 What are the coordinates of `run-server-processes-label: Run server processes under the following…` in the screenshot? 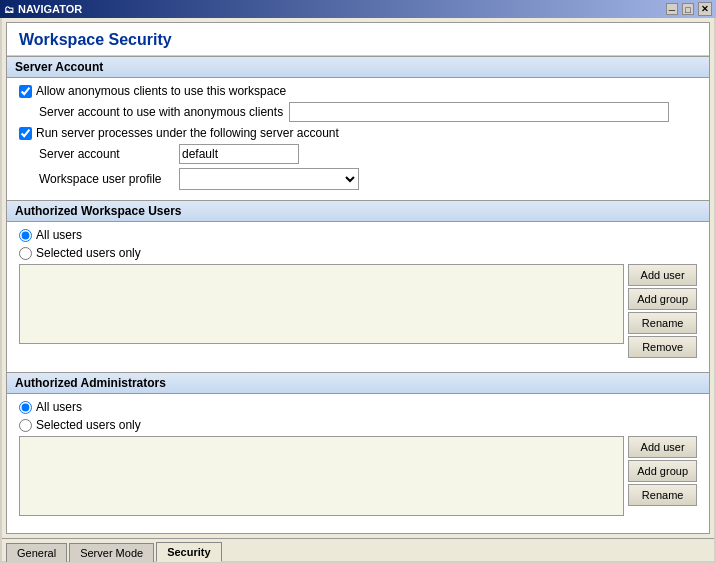 It's located at (188, 133).